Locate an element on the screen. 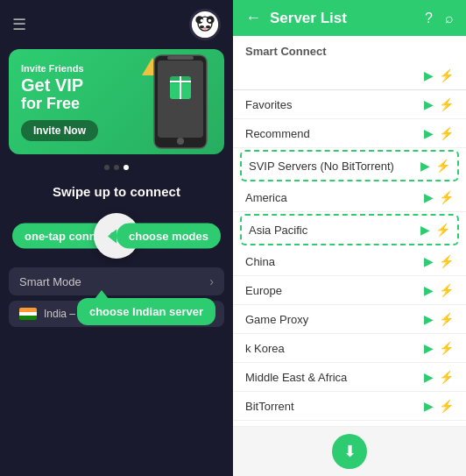 The width and height of the screenshot is (466, 476). item-name: America is located at coordinates (335, 198).